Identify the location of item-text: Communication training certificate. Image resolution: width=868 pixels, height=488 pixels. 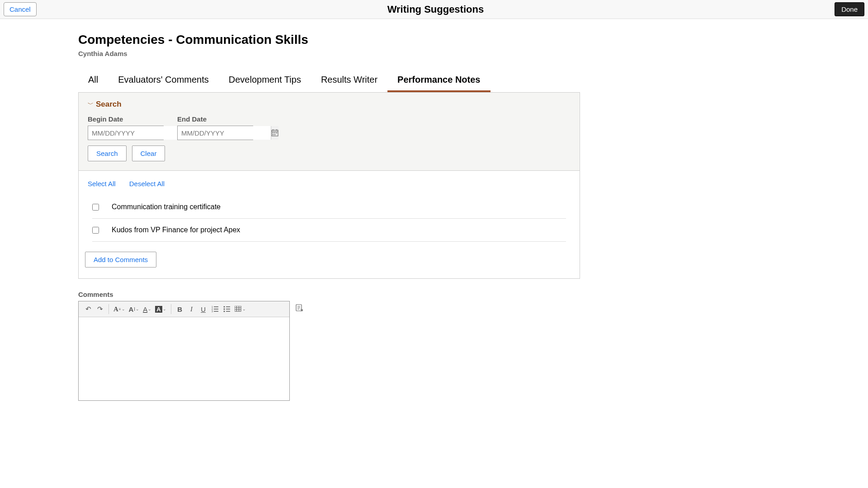
(166, 207).